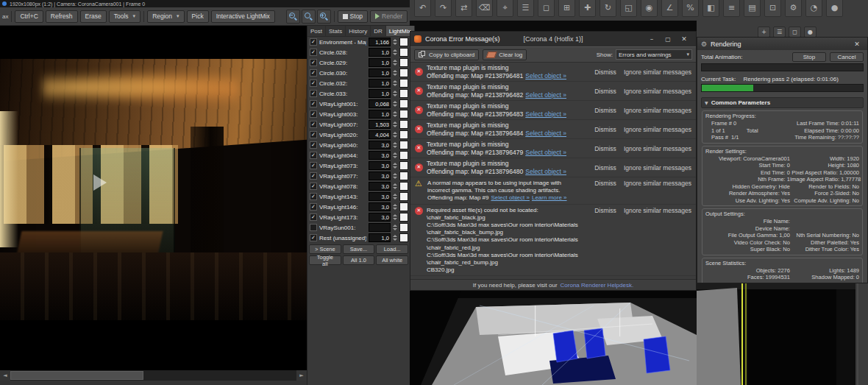  Describe the element at coordinates (62, 16) in the screenshot. I see `refresh-button: Refresh` at that location.